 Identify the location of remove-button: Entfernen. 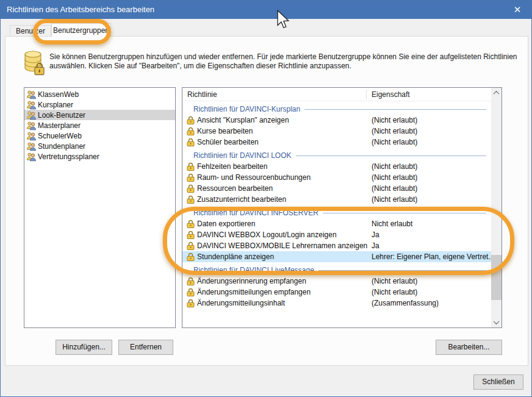
(146, 348).